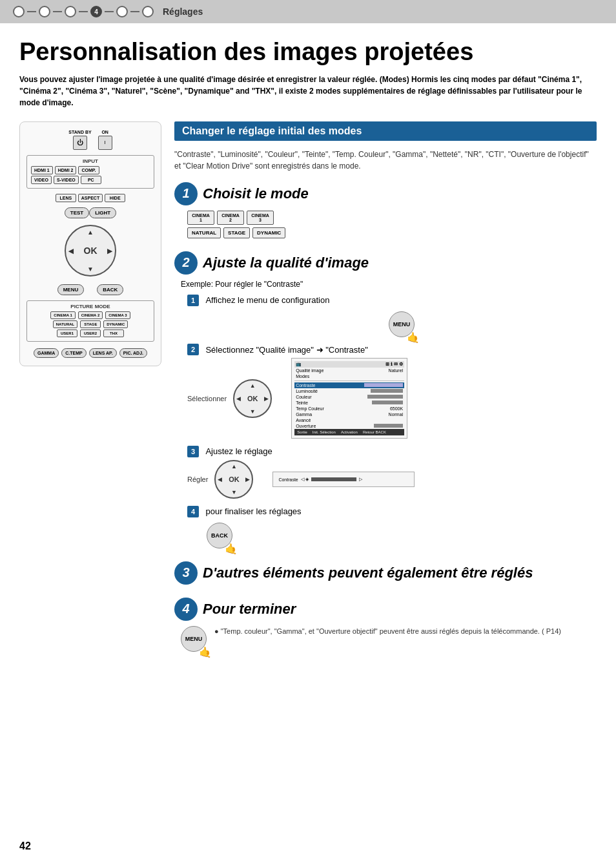 The width and height of the screenshot is (616, 865). I want to click on temp-label: Temp Couleur, so click(310, 408).